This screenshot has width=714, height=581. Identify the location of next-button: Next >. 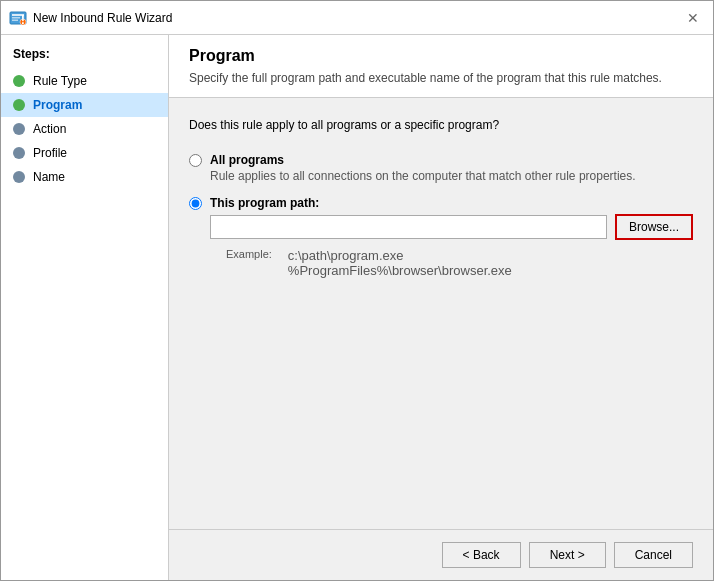
(568, 555).